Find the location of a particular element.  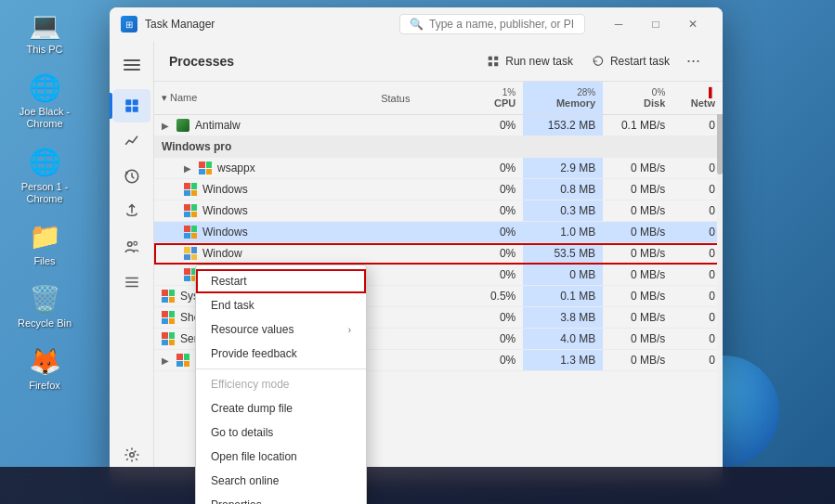

chrome-icon-1: 🌐 is located at coordinates (45, 87).